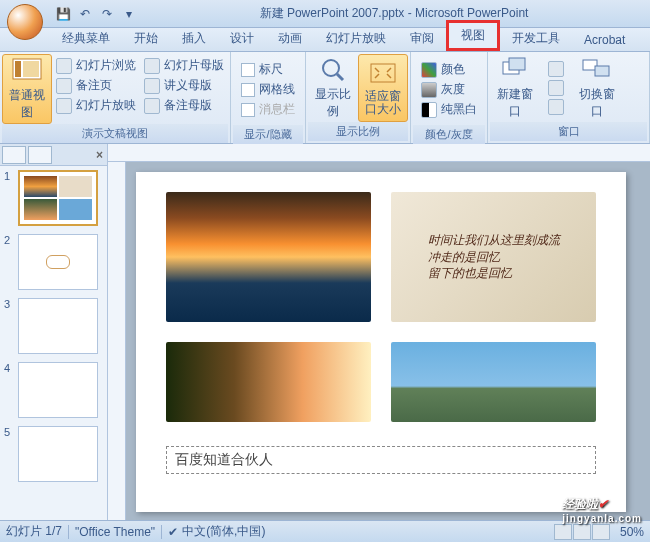 Image resolution: width=650 pixels, height=550 pixels. Describe the element at coordinates (14, 155) in the screenshot. I see `slides-tab` at that location.